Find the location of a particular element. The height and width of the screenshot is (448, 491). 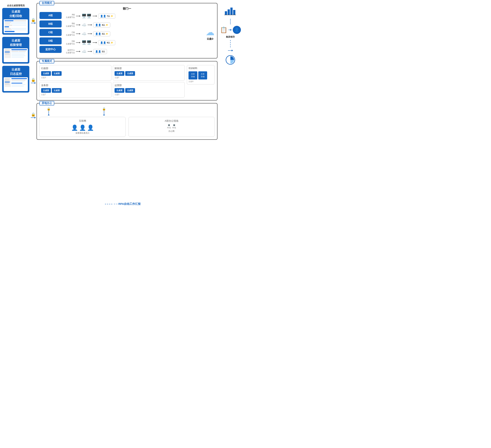

disk-x-label: 云盘X is located at coordinates (76, 77).